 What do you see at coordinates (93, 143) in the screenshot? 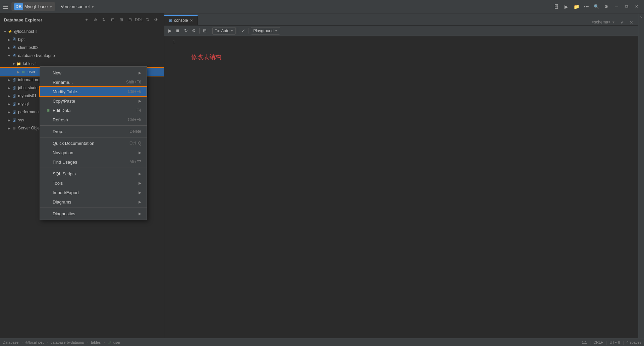
I see `cm-item-quick-doc: Quick Documentation Ctrl+Q` at bounding box center [93, 143].